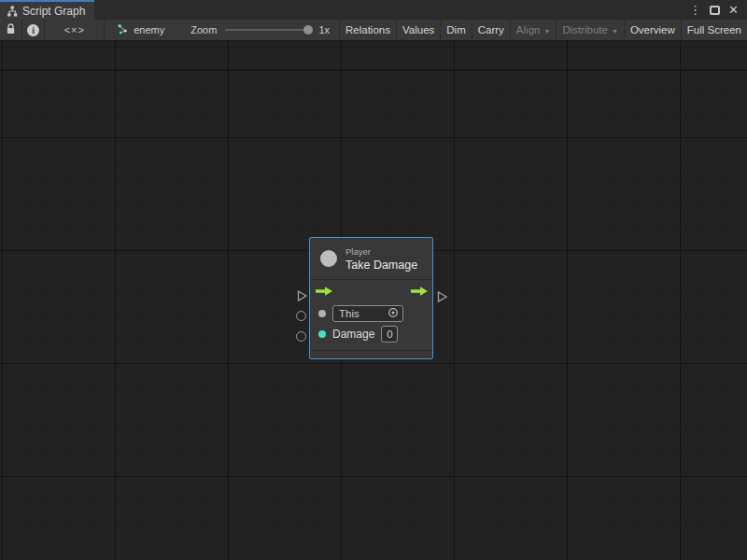  What do you see at coordinates (372, 291) in the screenshot?
I see `flow-ports-row` at bounding box center [372, 291].